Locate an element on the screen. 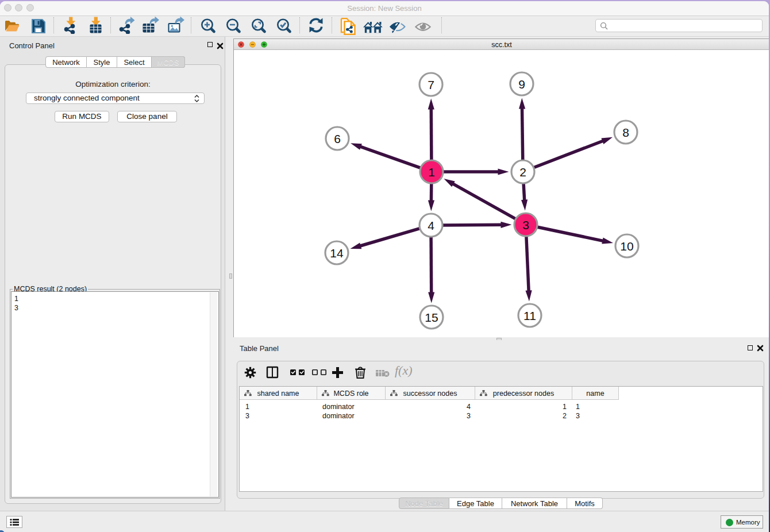  svg-text: 3 is located at coordinates (526, 225).